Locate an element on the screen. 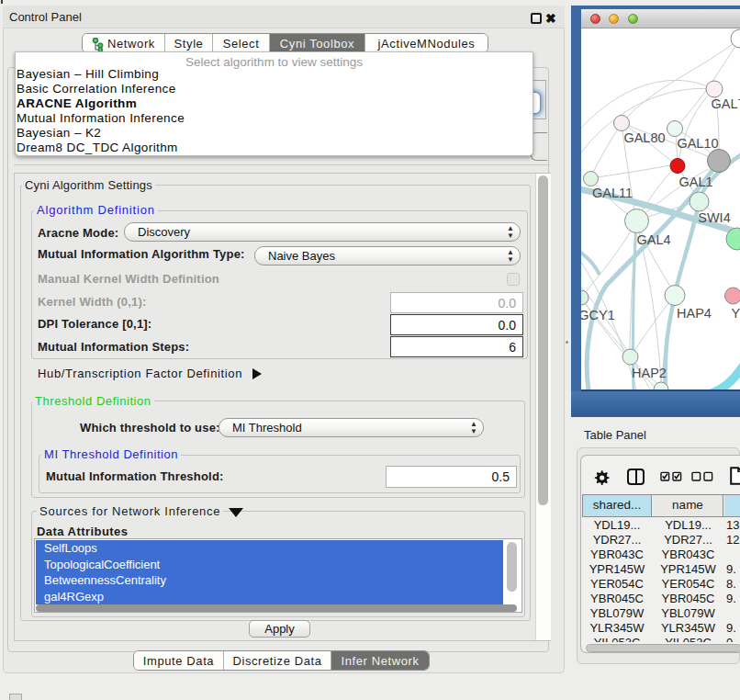 The height and width of the screenshot is (700, 740). svg-text: GAL11 is located at coordinates (612, 193).